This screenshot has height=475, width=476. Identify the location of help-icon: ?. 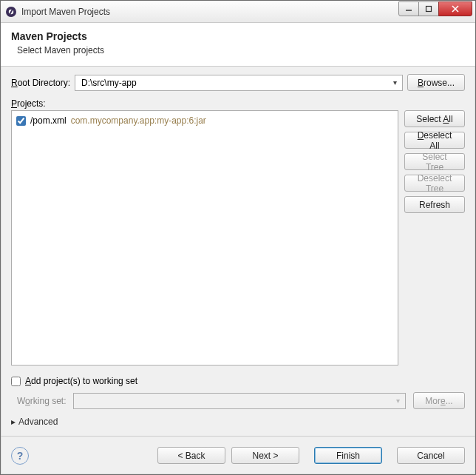
(20, 456).